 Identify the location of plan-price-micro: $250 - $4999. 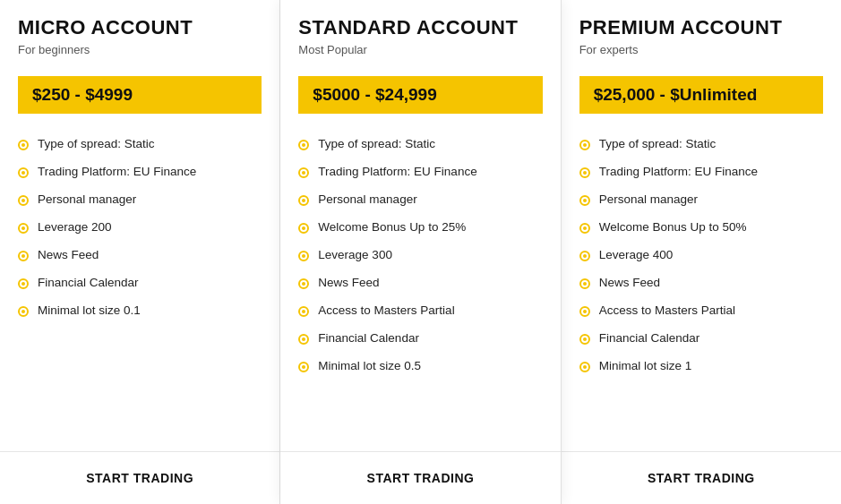
(82, 95).